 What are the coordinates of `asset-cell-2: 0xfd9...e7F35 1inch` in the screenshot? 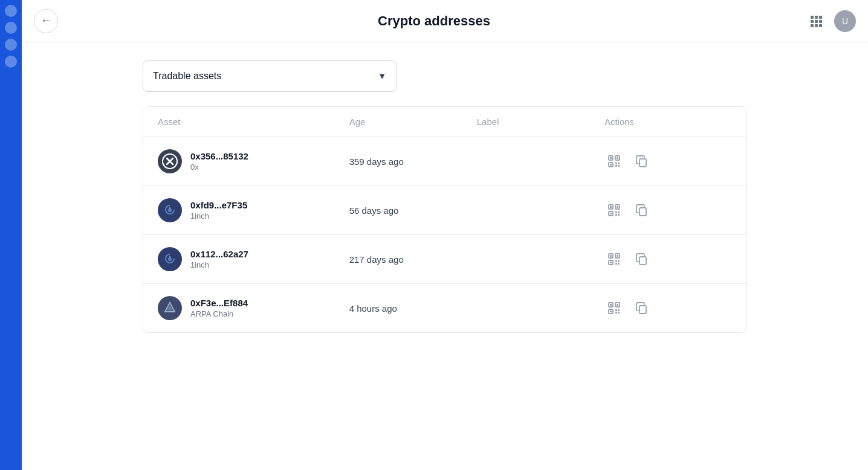 It's located at (254, 210).